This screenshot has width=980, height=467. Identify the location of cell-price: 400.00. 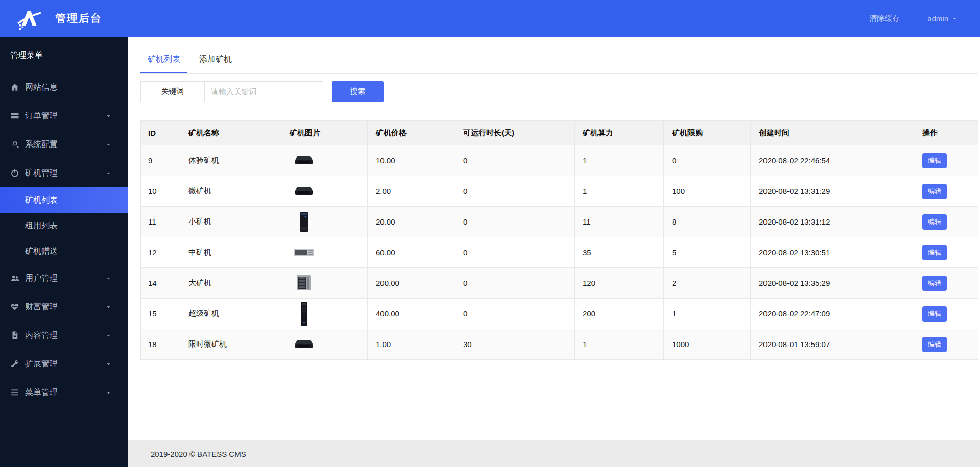
(412, 314).